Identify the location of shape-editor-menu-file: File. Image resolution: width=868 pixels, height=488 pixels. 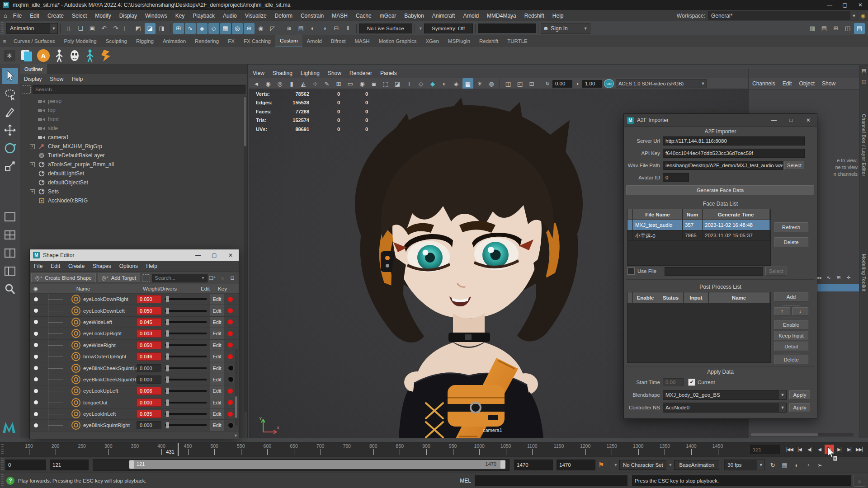
(38, 266).